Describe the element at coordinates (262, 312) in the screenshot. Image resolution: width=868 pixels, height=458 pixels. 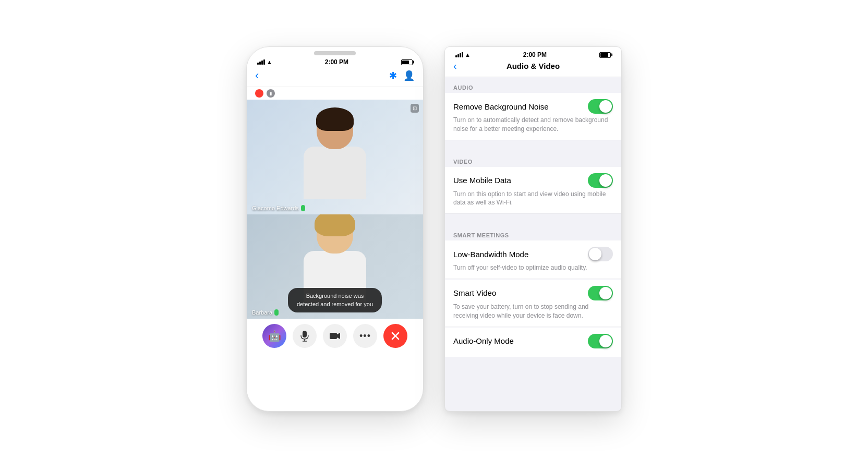
I see `person-name-bottom: Barbara` at that location.